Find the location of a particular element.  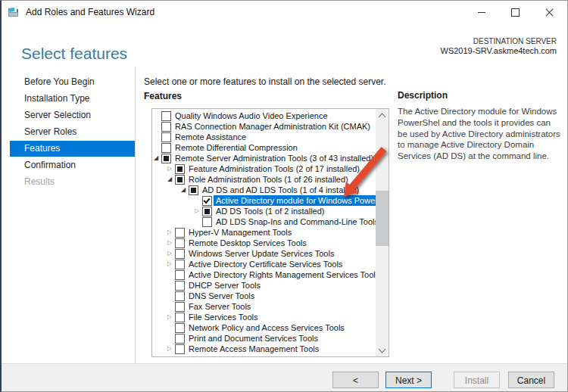

wizard-steps-sidebar: Before You BeginInstallation TypeServer … is located at coordinates (73, 132).